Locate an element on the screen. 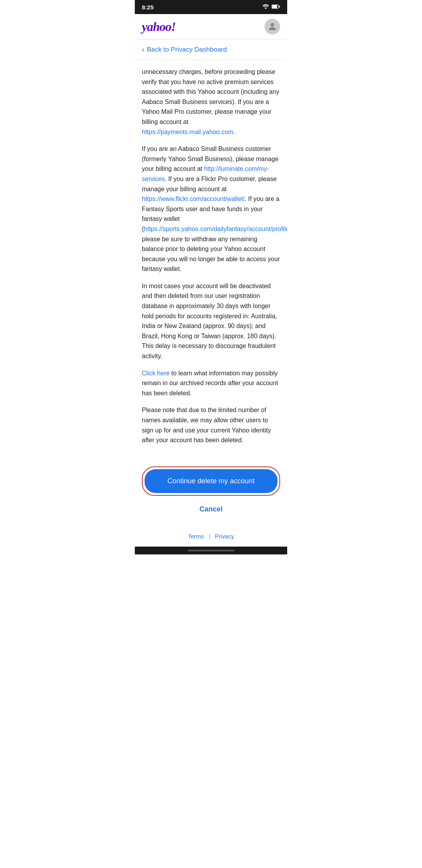  cancel-button: Cancel is located at coordinates (211, 509).